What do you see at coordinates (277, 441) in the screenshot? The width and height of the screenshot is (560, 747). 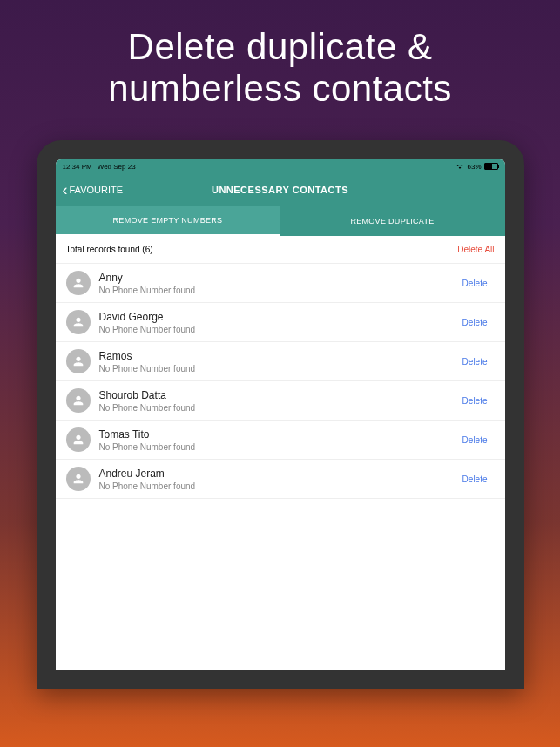 I see `contact-info: Tomas TitoNo Phone Number found` at bounding box center [277, 441].